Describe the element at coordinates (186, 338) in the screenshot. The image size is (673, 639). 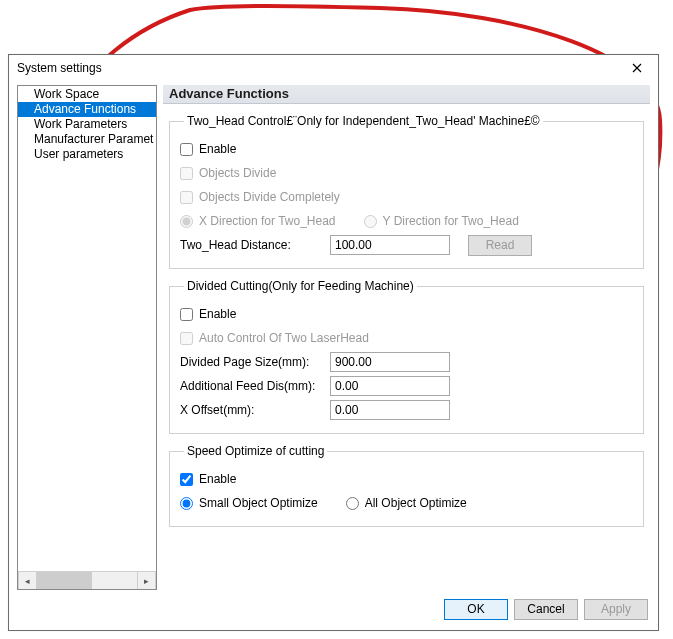
I see `auto-control-checkbox` at that location.